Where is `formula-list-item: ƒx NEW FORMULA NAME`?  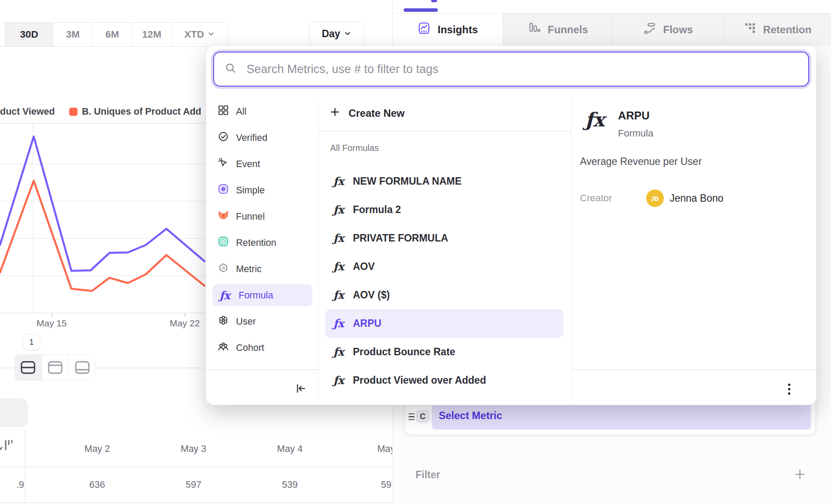 formula-list-item: ƒx NEW FORMULA NAME is located at coordinates (444, 181).